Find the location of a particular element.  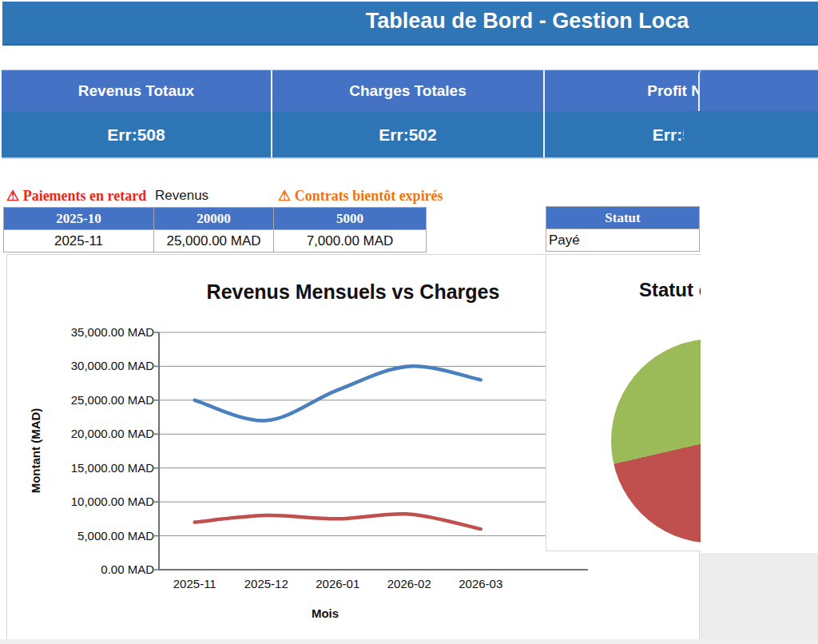

kpi-label-revenus-totaux: Revenus Totaux is located at coordinates (137, 91).